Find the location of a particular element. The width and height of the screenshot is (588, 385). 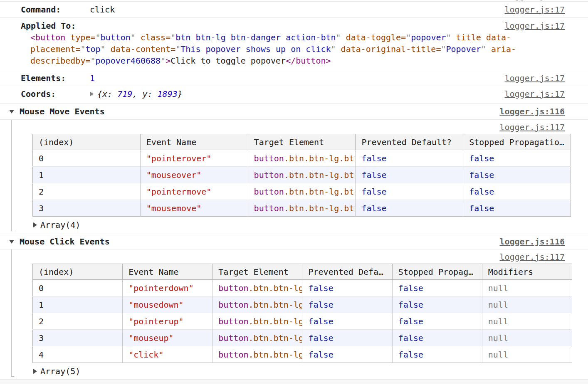

code-token: This popover shows up on click is located at coordinates (255, 49).